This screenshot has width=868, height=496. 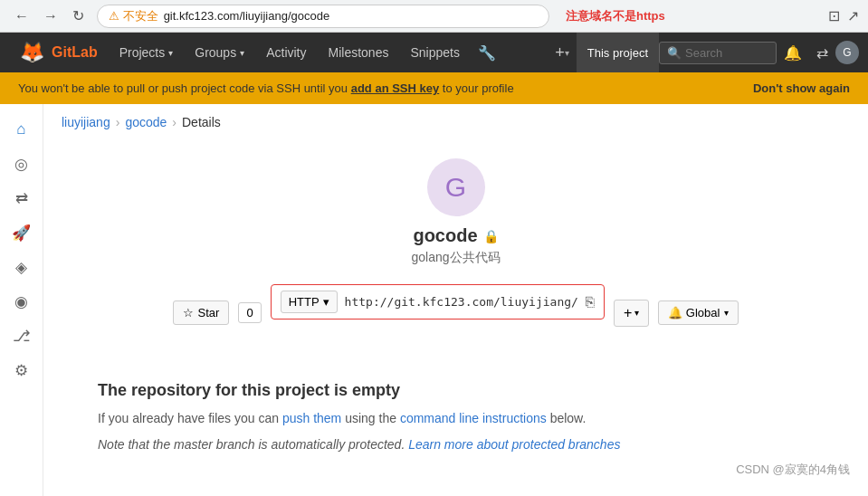 What do you see at coordinates (22, 233) in the screenshot?
I see `sidebar-item-deploy: 🚀` at bounding box center [22, 233].